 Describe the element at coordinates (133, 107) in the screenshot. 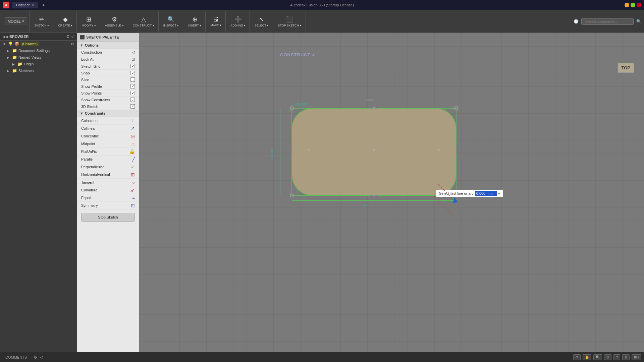

I see `3d-sketch-checkbox` at that location.